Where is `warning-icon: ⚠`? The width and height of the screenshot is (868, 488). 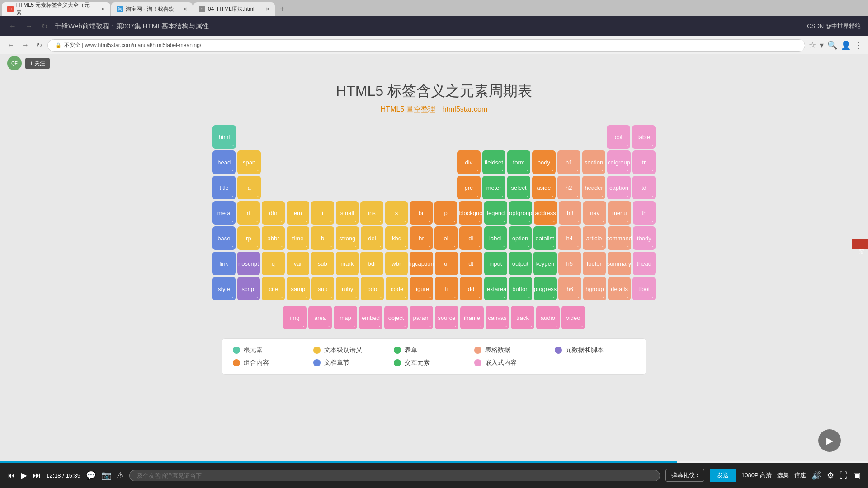
warning-icon: ⚠ is located at coordinates (120, 475).